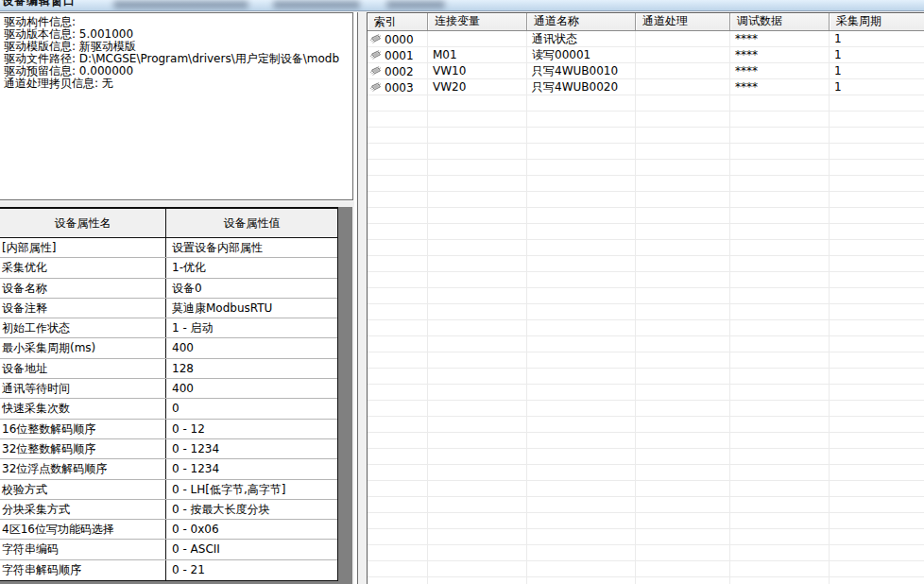 Image resolution: width=924 pixels, height=584 pixels. Describe the element at coordinates (83, 328) in the screenshot. I see `property-name-cell: 初始工作状态` at that location.